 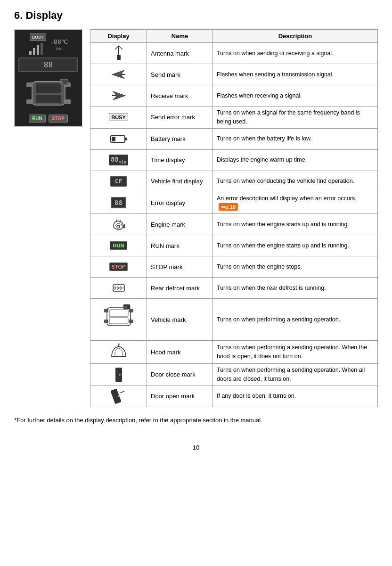 I want to click on signal-icon, so click(x=38, y=49).